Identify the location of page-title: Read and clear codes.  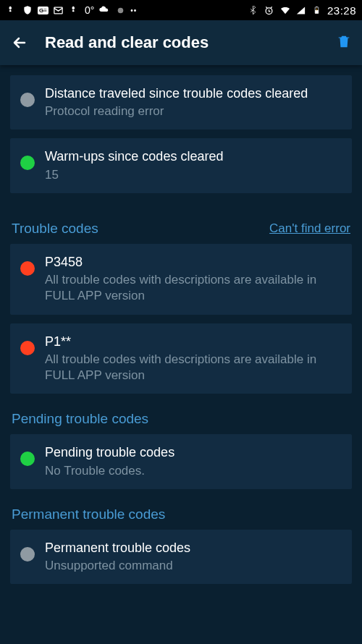
(182, 43).